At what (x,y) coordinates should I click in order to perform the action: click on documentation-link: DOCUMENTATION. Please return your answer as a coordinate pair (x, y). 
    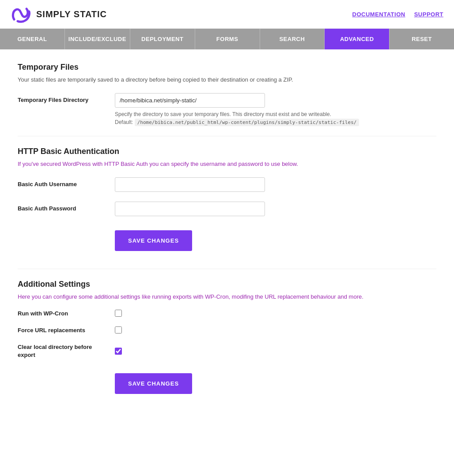
    Looking at the image, I should click on (379, 14).